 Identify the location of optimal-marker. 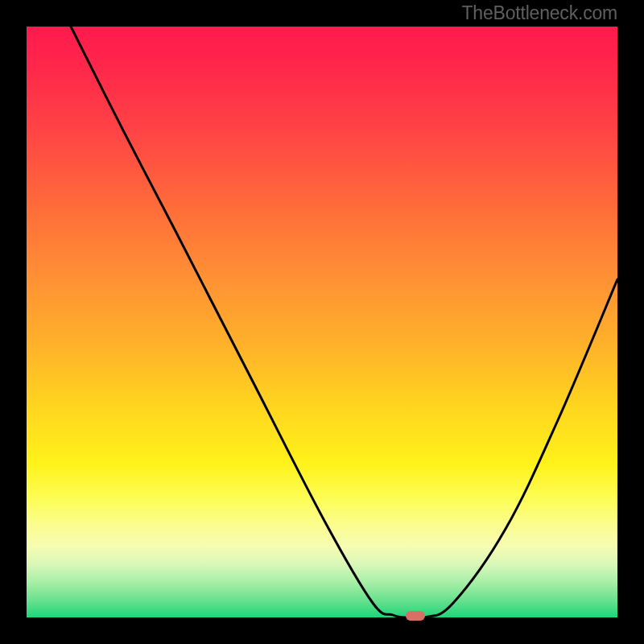
(415, 616).